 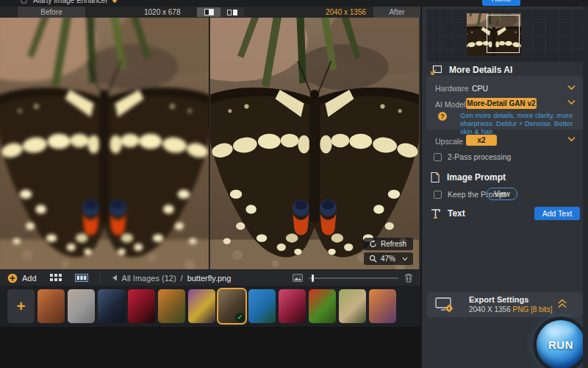 What do you see at coordinates (353, 306) in the screenshot?
I see `thumbnail-woman-in-nature` at bounding box center [353, 306].